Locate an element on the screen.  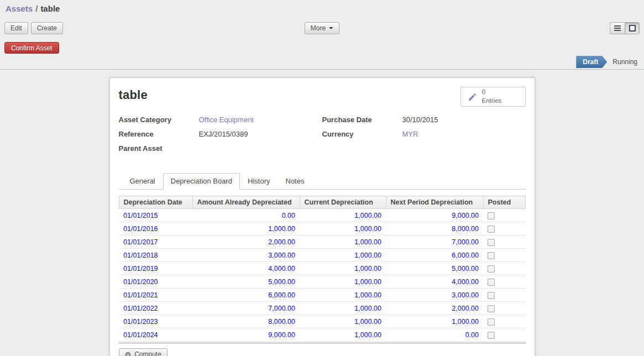
breadcrumb-current: table is located at coordinates (50, 9).